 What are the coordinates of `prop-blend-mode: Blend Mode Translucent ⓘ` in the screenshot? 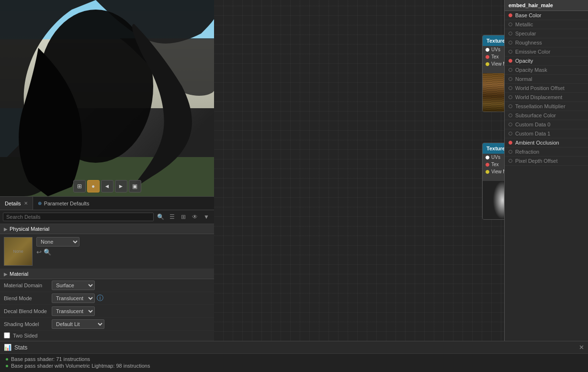 It's located at (107, 299).